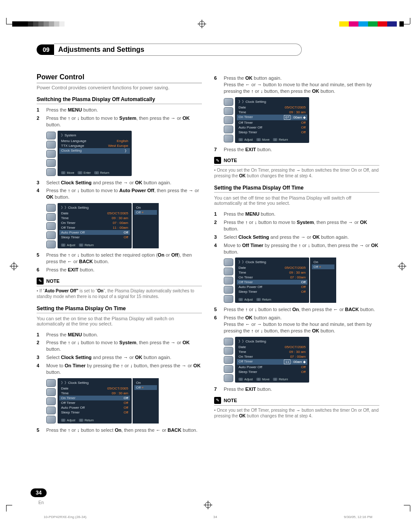  Describe the element at coordinates (119, 88) in the screenshot. I see `power-control-lead: Power Control provides convenient functi…` at that location.